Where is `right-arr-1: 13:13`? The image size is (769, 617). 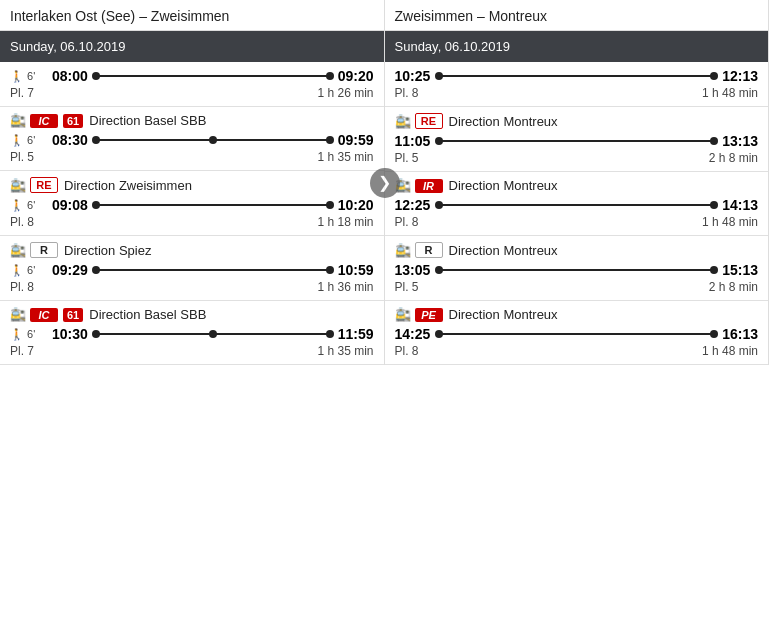 right-arr-1: 13:13 is located at coordinates (738, 141).